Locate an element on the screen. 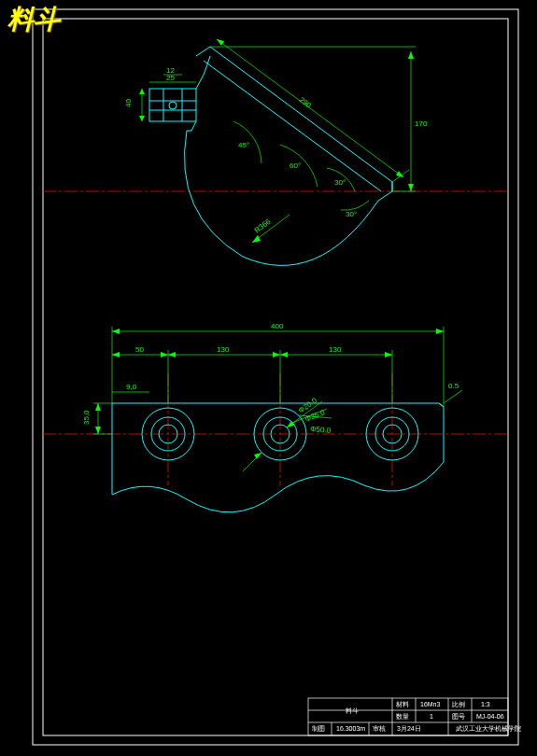 This screenshot has width=537, height=756. dim-chain: 50 130 130 is located at coordinates (252, 374).